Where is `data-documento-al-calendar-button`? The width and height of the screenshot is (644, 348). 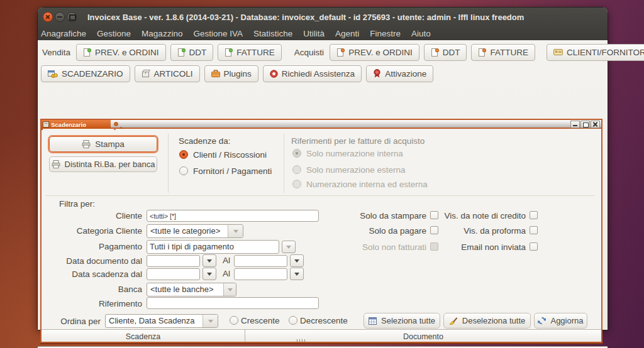
data-documento-al-calendar-button is located at coordinates (297, 261).